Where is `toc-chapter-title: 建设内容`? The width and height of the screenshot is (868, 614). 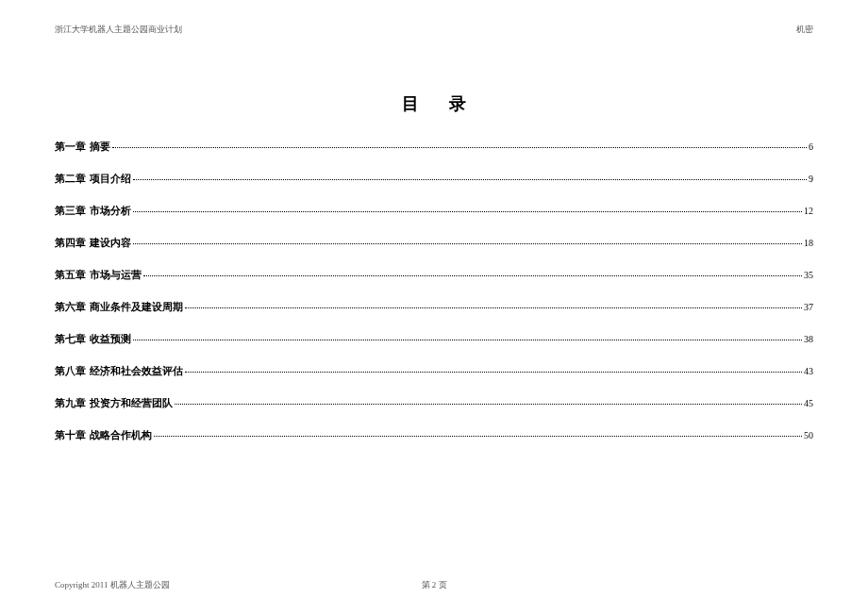 toc-chapter-title: 建设内容 is located at coordinates (110, 243).